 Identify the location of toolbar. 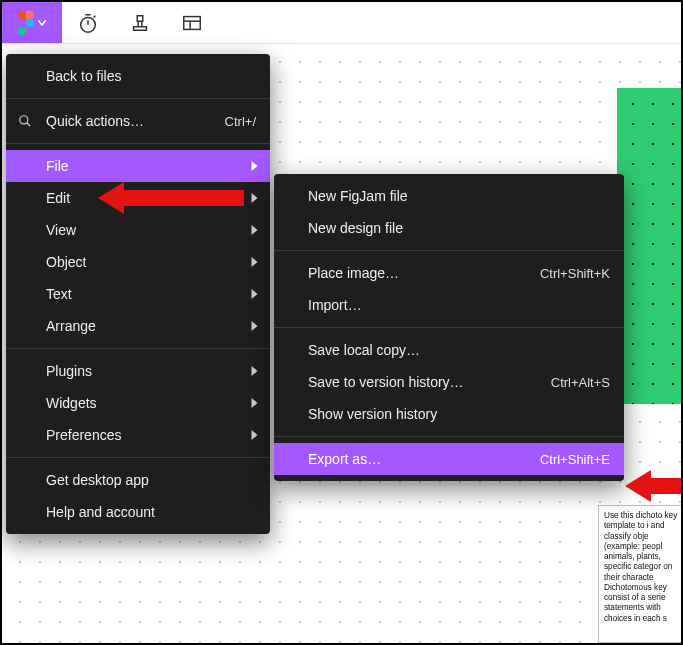
(342, 23).